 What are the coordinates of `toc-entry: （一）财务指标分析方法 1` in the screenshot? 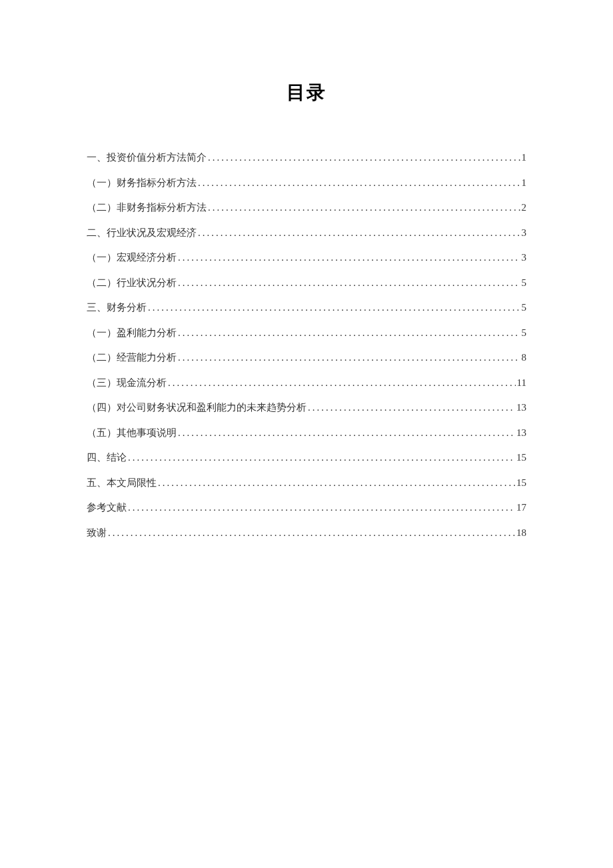 It's located at (306, 183).